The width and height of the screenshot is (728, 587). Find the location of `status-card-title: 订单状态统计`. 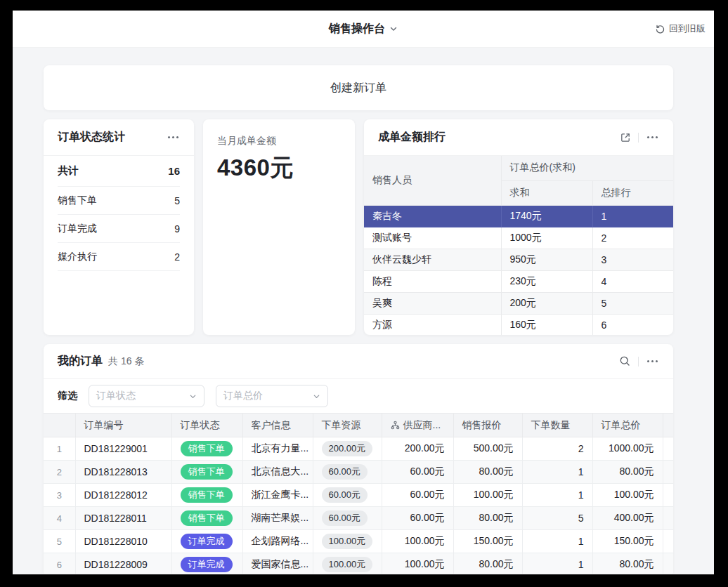

status-card-title: 订单状态统计 is located at coordinates (91, 138).